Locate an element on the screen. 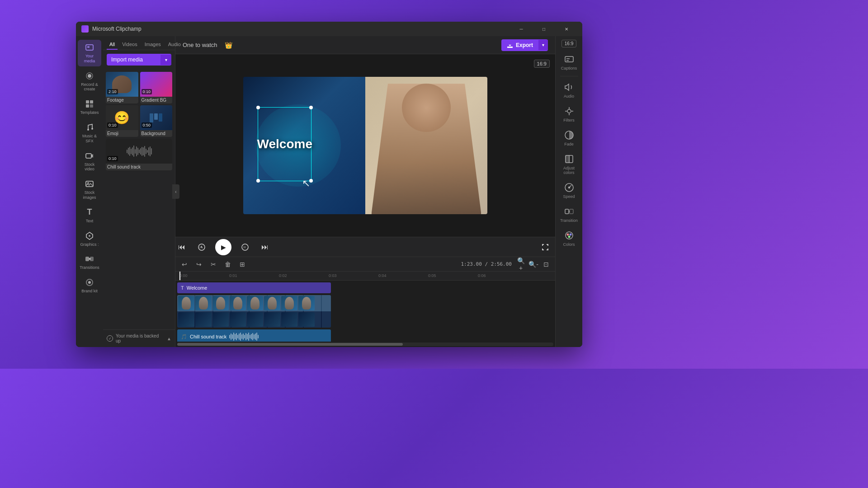 Image resolution: width=868 pixels, height=488 pixels. media-item-background: 0:50 Background is located at coordinates (156, 121).